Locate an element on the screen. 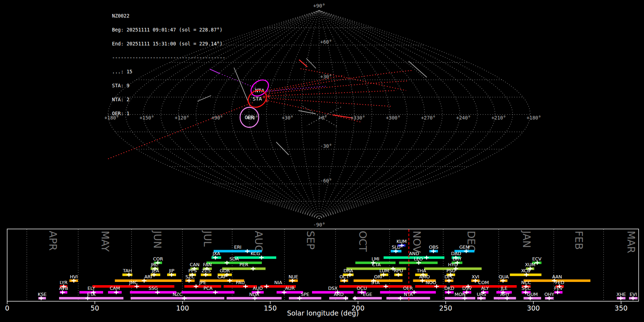 The width and height of the screenshot is (644, 322). map-meridian is located at coordinates (372, 114).